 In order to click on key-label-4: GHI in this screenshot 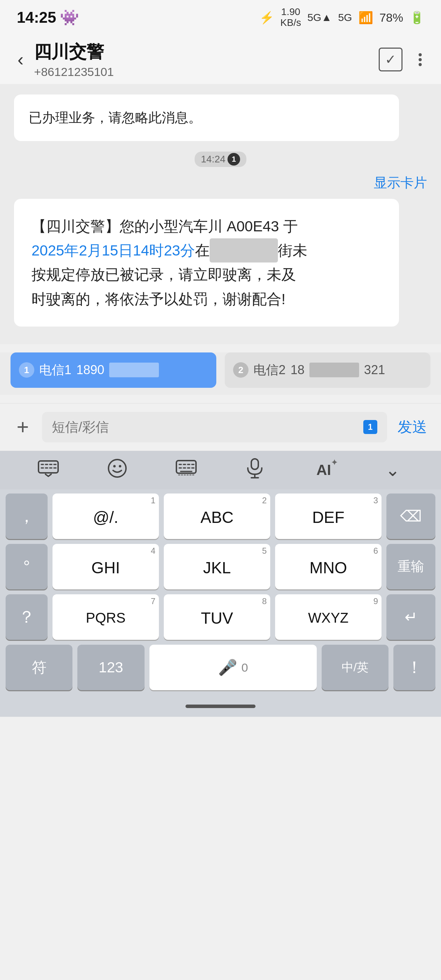, I will do `click(106, 568)`.